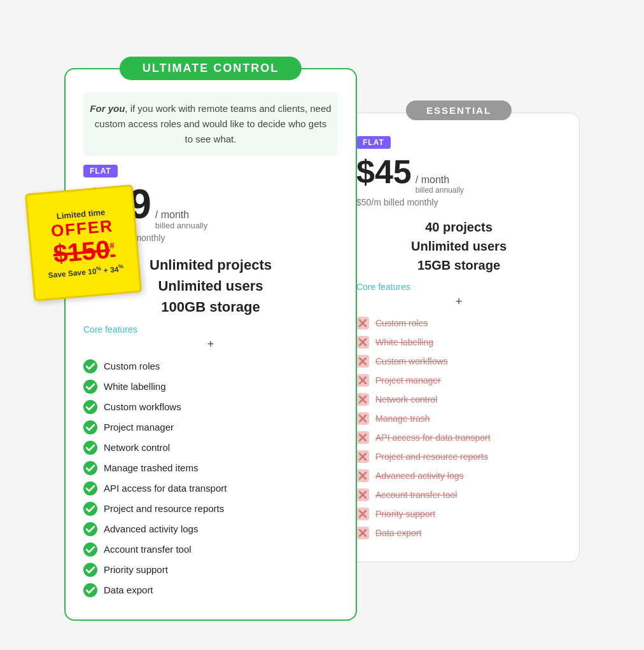  I want to click on essential-price-details: / month billed annually, so click(440, 184).